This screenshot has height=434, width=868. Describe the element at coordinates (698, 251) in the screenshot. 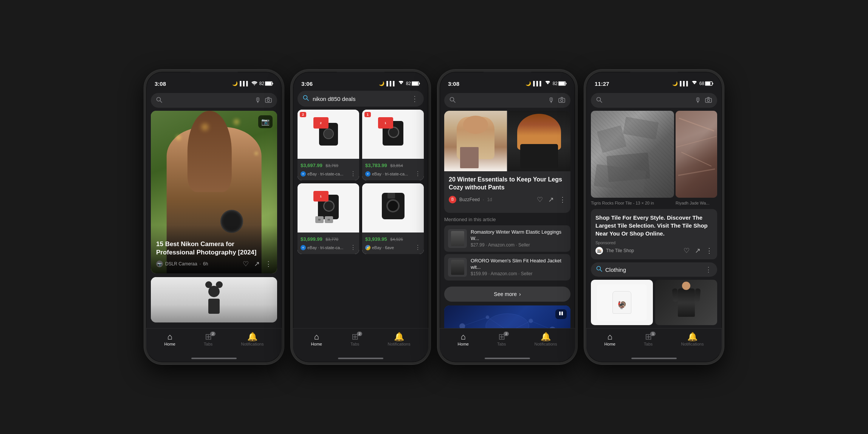

I see `ad-share-icon: ↗` at that location.